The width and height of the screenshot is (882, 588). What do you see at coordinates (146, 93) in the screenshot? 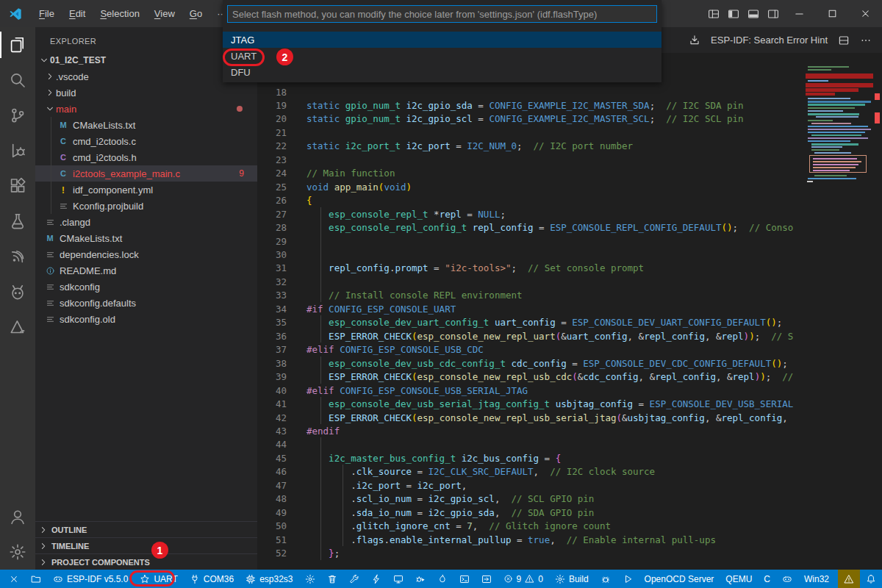
I see `tree-item-build: build` at bounding box center [146, 93].